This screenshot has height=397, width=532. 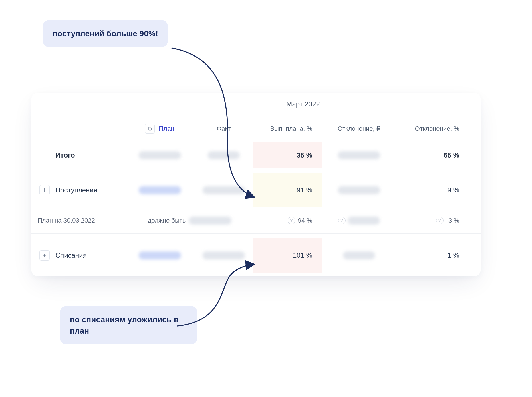 What do you see at coordinates (359, 129) in the screenshot?
I see `header-dev-rub: Отклонение, ₽` at bounding box center [359, 129].